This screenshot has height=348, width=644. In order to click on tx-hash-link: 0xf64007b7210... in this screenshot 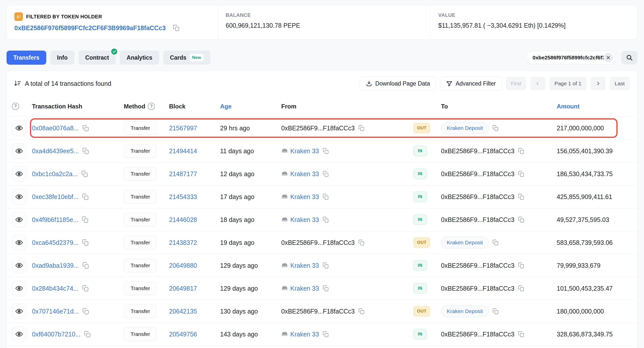, I will do `click(56, 334)`.